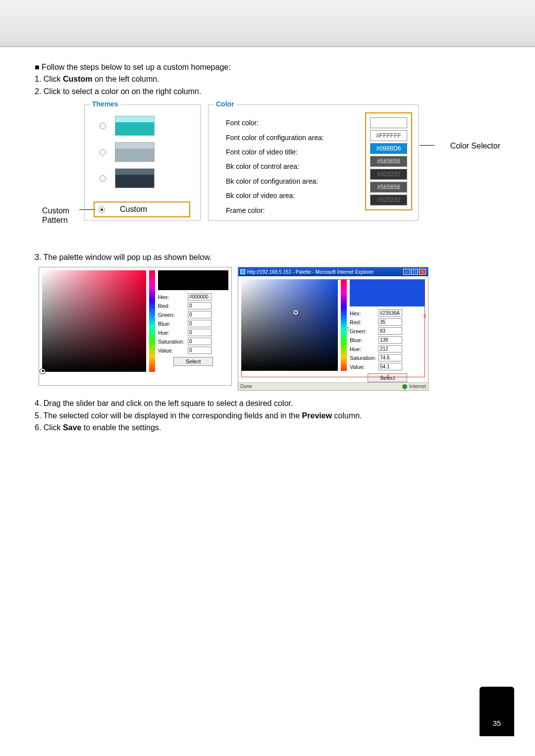 This screenshot has width=535, height=756. I want to click on internet-icon, so click(405, 387).